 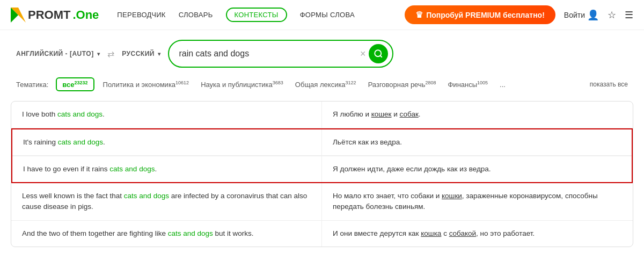 I want to click on nav-word-forms: ФОРМЫ СЛОВА, so click(x=327, y=15).